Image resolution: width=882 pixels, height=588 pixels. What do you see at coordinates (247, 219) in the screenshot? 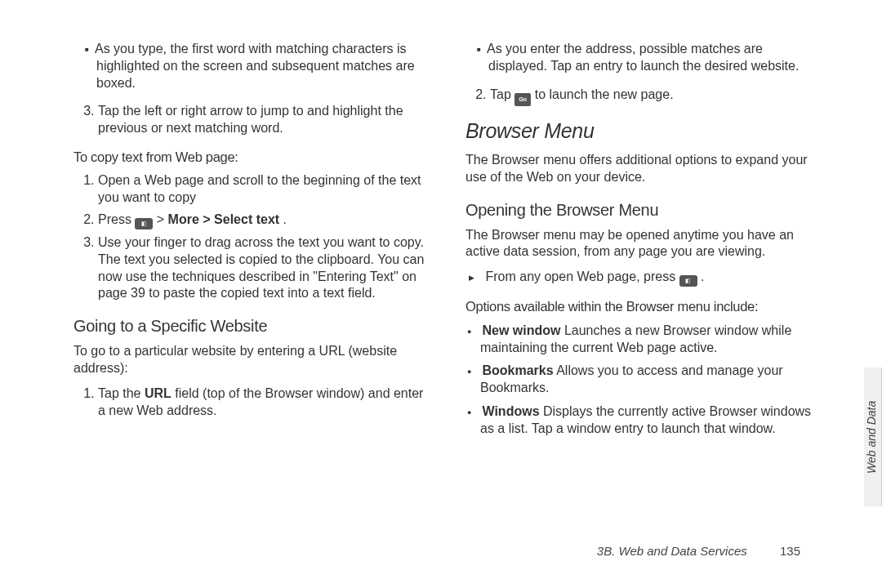
I see `select-text-label: Select text` at bounding box center [247, 219].